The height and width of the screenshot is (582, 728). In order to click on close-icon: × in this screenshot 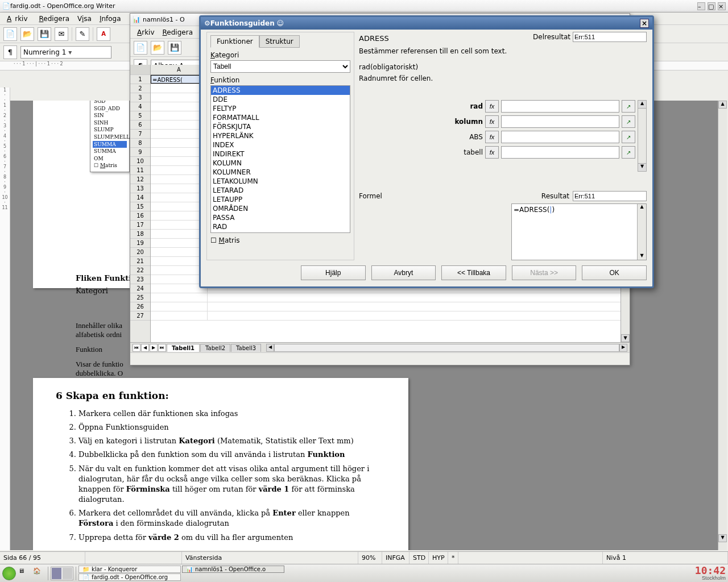, I will do `click(644, 23)`.